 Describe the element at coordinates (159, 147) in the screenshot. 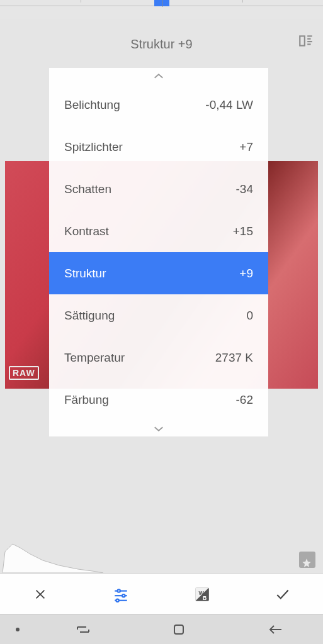

I see `adjust-row-spitzlichter: Spitzlichter +7` at that location.